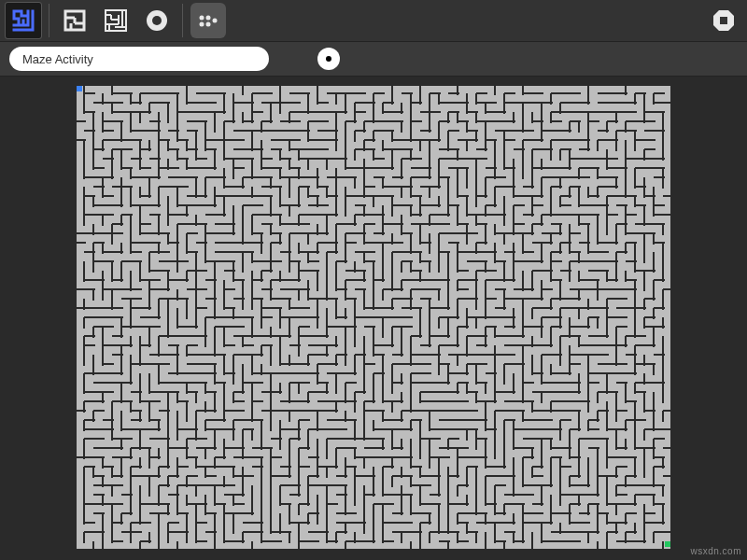  What do you see at coordinates (208, 21) in the screenshot?
I see `options-icon` at bounding box center [208, 21].